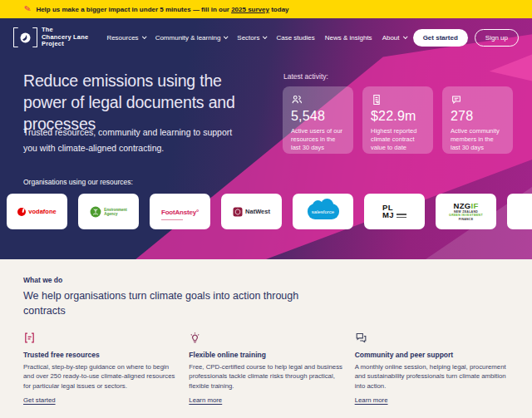 The image size is (532, 418). What do you see at coordinates (100, 376) in the screenshot?
I see `feature-description: Practical, step-by-step guidance on wher…` at bounding box center [100, 376].